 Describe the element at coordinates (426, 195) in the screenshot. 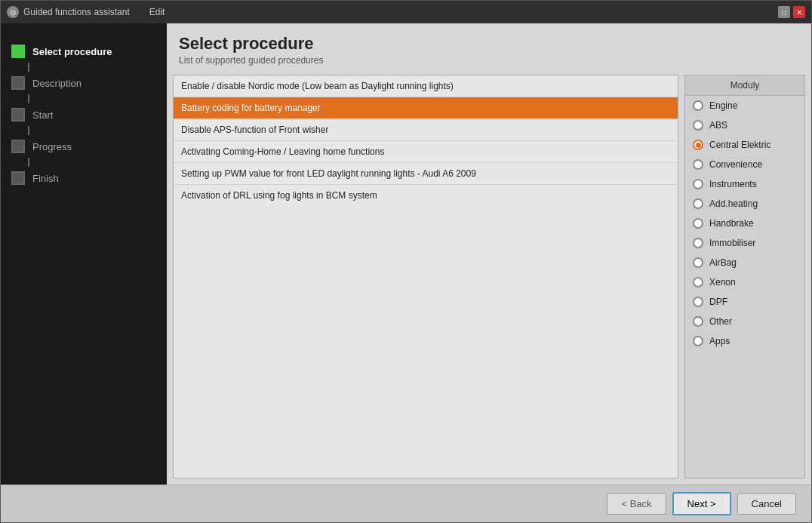

I see `procedure-item: Activation of DRL using fog lights in BC…` at that location.